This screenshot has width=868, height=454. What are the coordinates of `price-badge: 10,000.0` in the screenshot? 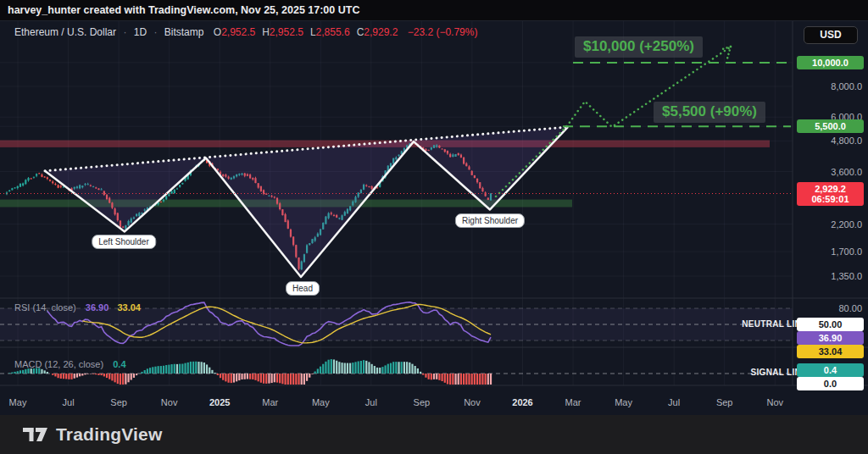 It's located at (831, 63).